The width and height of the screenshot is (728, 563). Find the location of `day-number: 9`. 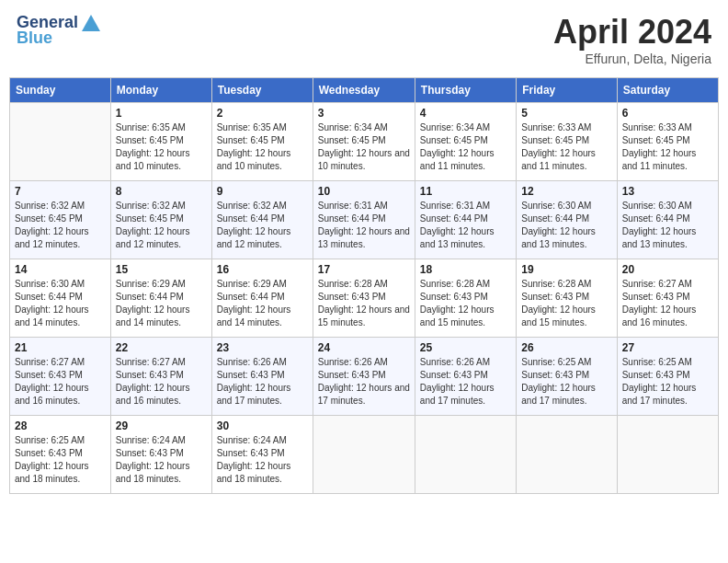

day-number: 9 is located at coordinates (263, 191).